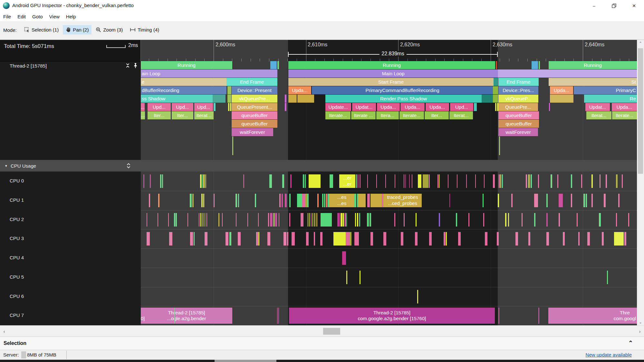 This screenshot has width=644, height=362. Describe the element at coordinates (17, 257) in the screenshot. I see `cpu-track-label-4: CPU 4` at that location.